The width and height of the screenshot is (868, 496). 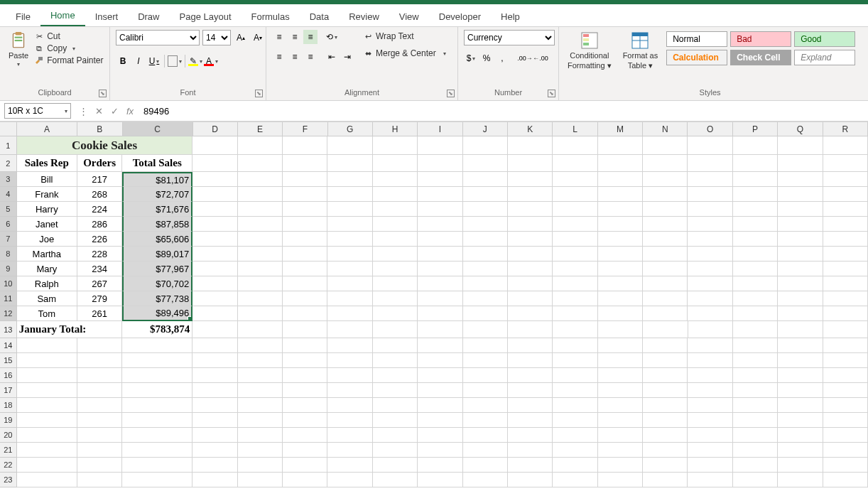 What do you see at coordinates (710, 375) in the screenshot?
I see `cell-O16` at bounding box center [710, 375].